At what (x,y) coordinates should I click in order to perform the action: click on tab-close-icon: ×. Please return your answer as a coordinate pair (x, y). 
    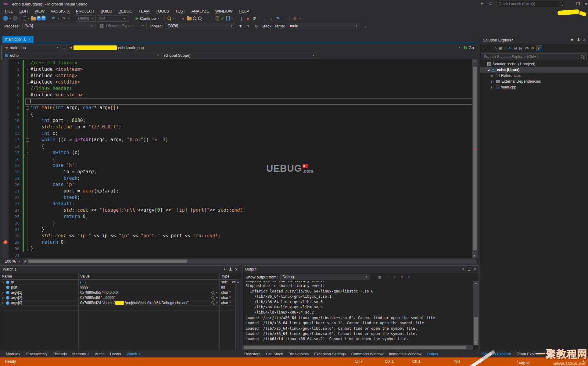
    Looking at the image, I should click on (30, 40).